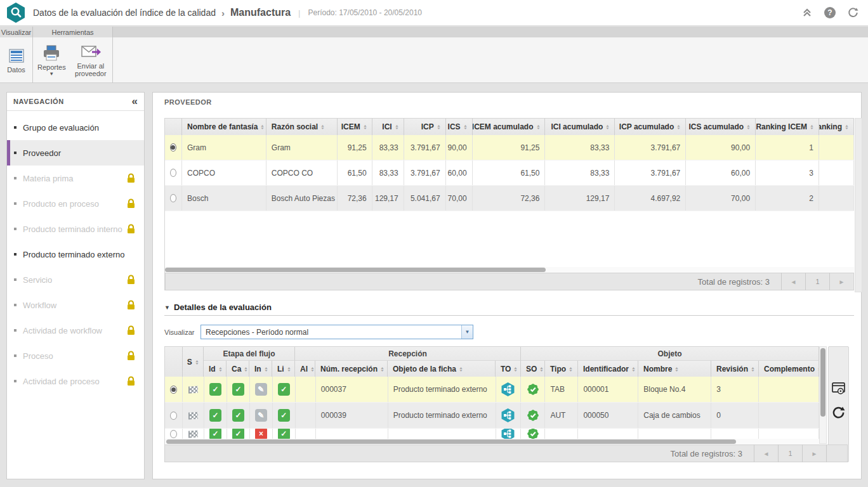 This screenshot has width=868, height=487. What do you see at coordinates (76, 330) in the screenshot?
I see `sidebar-item-actividad-de-workflow: Actividad de workflow` at bounding box center [76, 330].